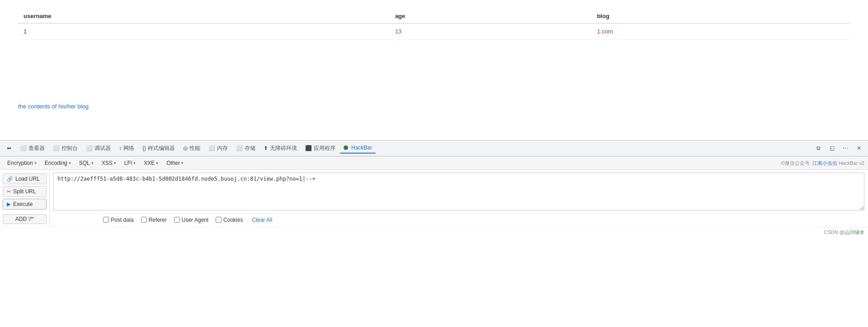  Describe the element at coordinates (33, 148) in the screenshot. I see `tab-inspector: ⬜ 查看器` at that location.